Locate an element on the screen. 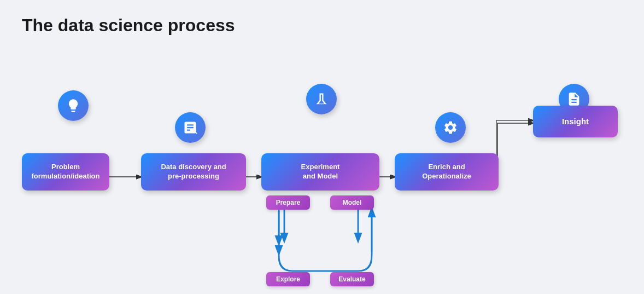  enrich-icon-circle is located at coordinates (450, 128).